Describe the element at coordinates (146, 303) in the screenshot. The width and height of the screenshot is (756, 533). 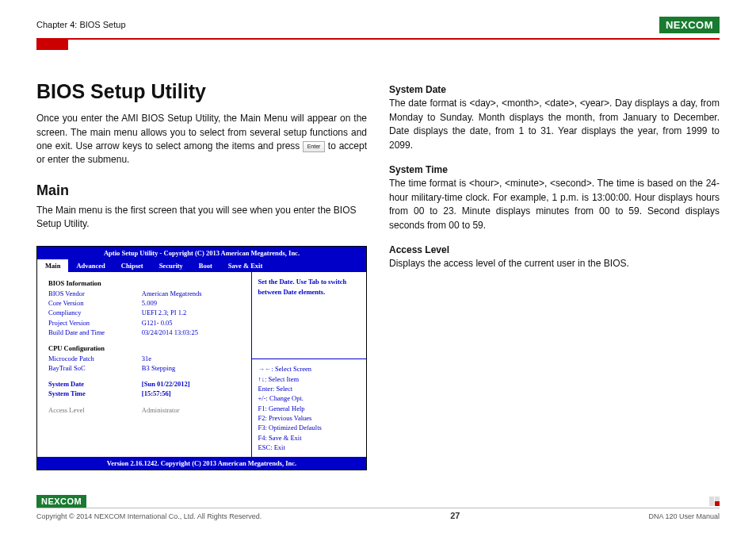
I see `bios-row: Core Version5.009` at that location.